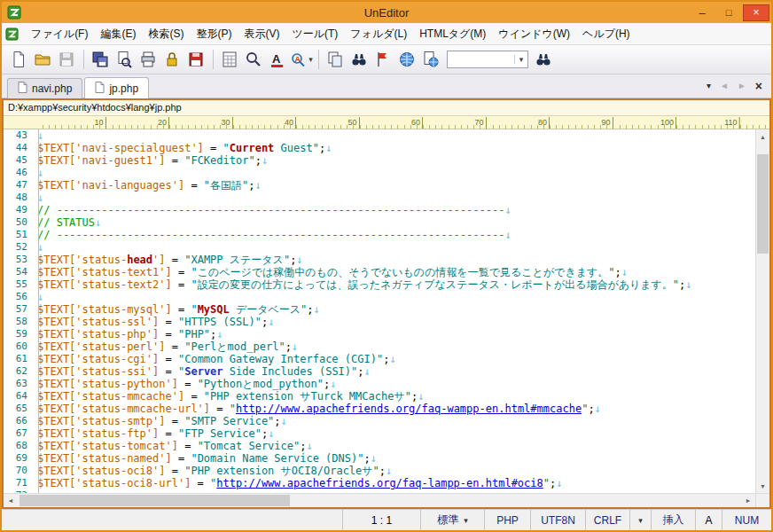  What do you see at coordinates (379, 136) in the screenshot?
I see `code-line: 43↓` at bounding box center [379, 136].